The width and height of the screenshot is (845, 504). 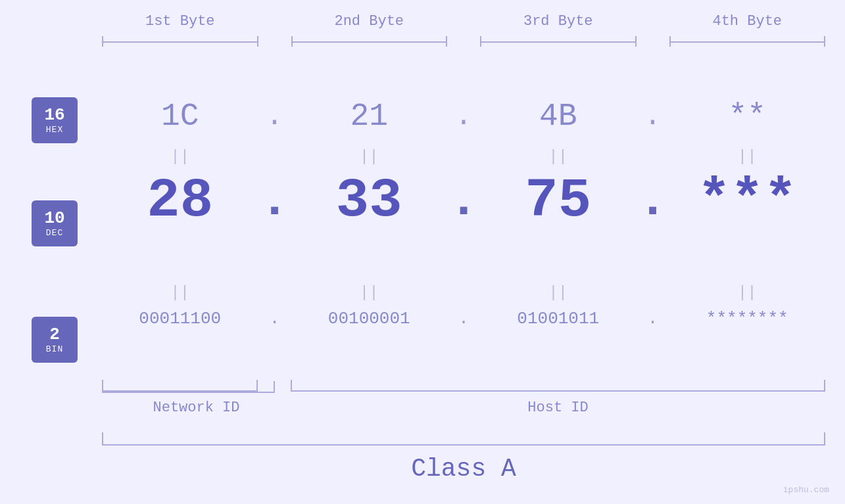 What do you see at coordinates (464, 293) in the screenshot?
I see `eq-row-2: || || || ||` at bounding box center [464, 293].